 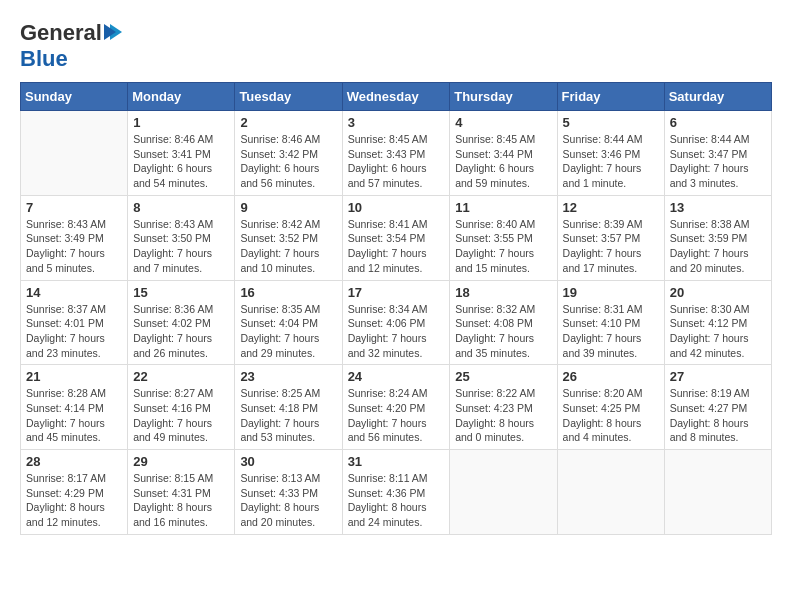 What do you see at coordinates (396, 416) in the screenshot?
I see `day-info: Sunrise: 8:24 AM Sunset: 4:20 PM Dayligh…` at bounding box center [396, 416].